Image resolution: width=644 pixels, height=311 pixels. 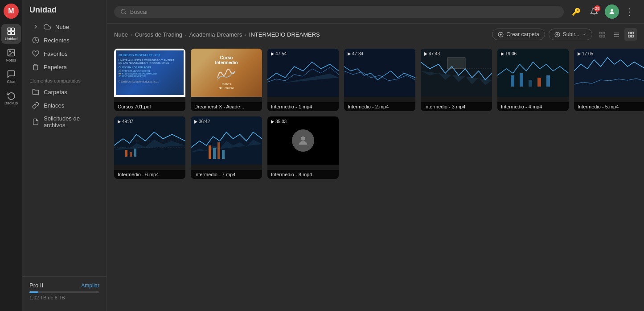 What do you see at coordinates (375, 34) in the screenshot?
I see `breadcrumb-bar: Nube › Cursos de Trading › Academia Drea…` at bounding box center [375, 34].